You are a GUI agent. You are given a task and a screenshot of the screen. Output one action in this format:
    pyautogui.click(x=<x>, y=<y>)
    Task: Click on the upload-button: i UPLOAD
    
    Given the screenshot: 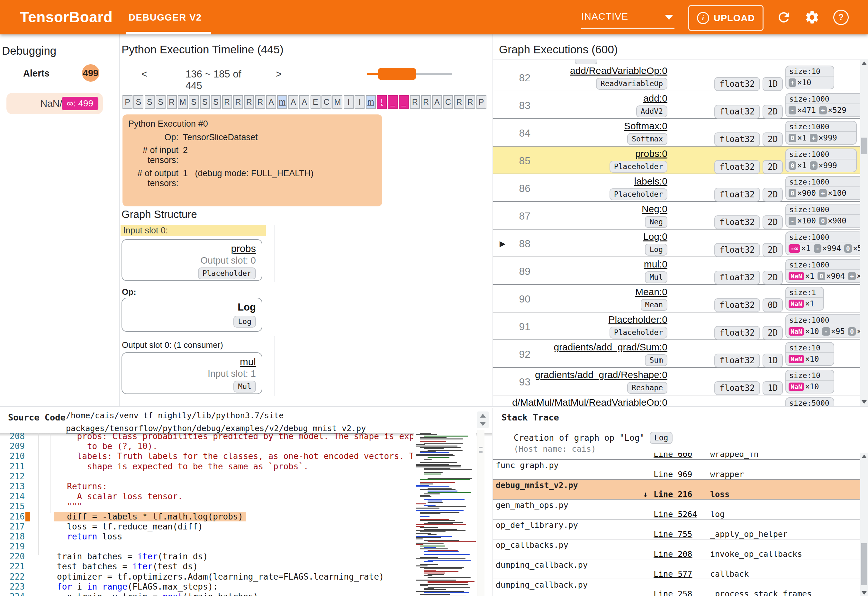 What is the action you would take?
    pyautogui.click(x=726, y=18)
    